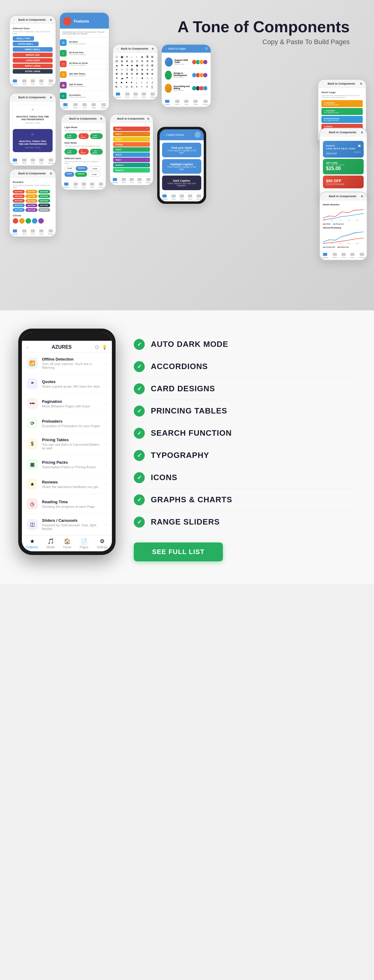 The width and height of the screenshot is (374, 980). I want to click on rainbow-item: Green 2›, so click(132, 170).